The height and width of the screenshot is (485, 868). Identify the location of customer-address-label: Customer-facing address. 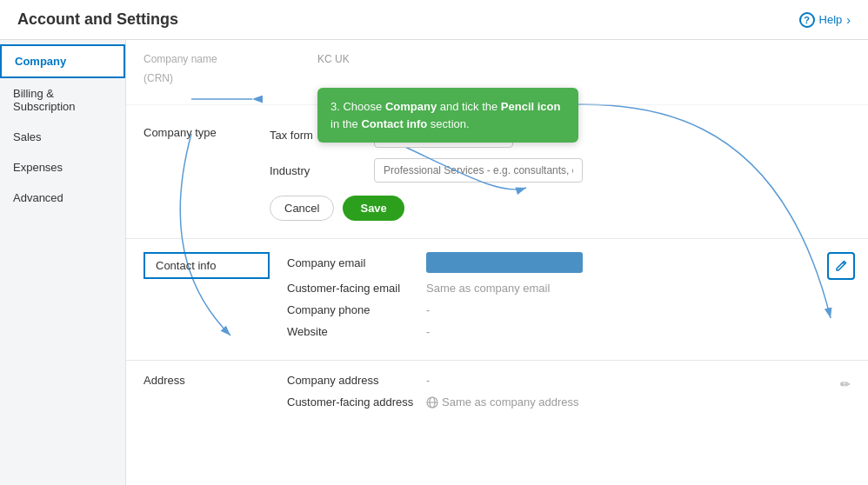
(357, 402).